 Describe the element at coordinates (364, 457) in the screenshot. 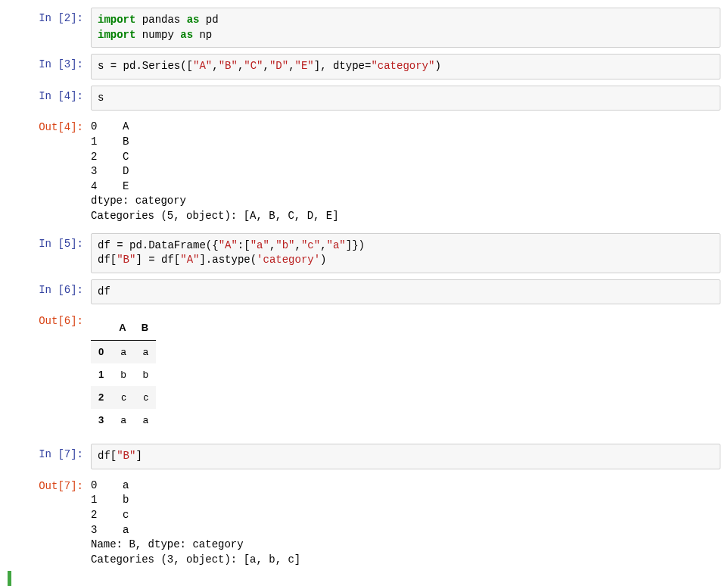

I see `input-cell: In [7]:df["B"]` at that location.